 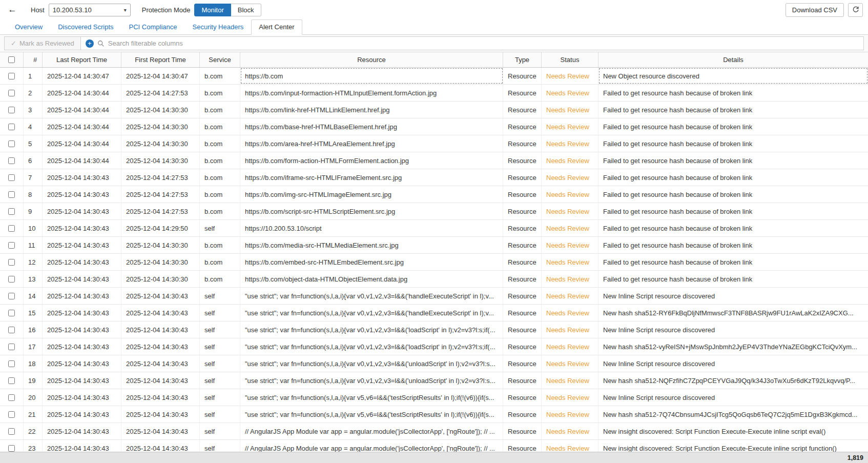 I want to click on table-row: 9 2025-12-04 14:30:43 2025-12-04 14:27:5…, so click(x=434, y=211).